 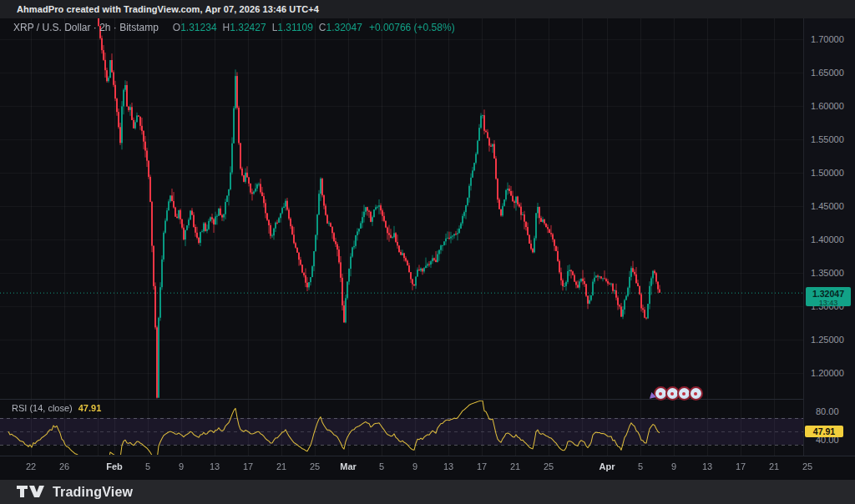 What do you see at coordinates (31, 466) in the screenshot?
I see `time-tick-label: 22` at bounding box center [31, 466].